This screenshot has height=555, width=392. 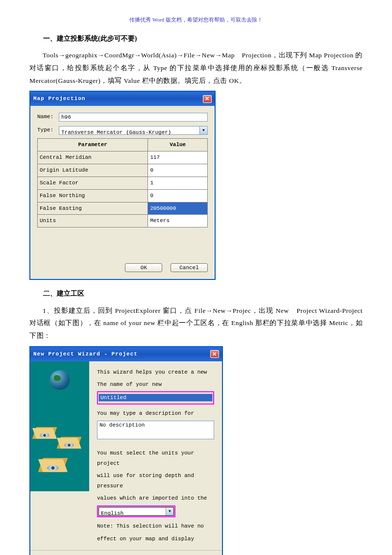 I want to click on type-value: Transverse Mercator (Gauss-Kruger), so click(x=129, y=130).